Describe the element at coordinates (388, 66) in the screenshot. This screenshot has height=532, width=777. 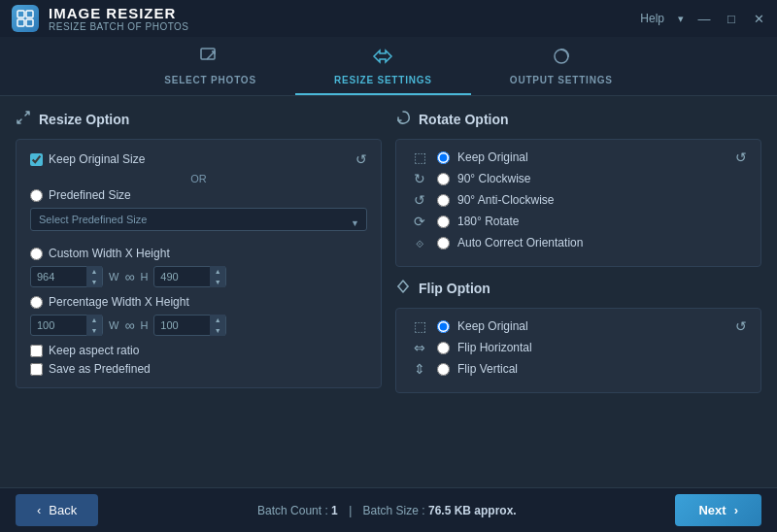
I see `tab-navigation: SELECT PHOTOS RESIZE SETTINGS OUTPUT SET…` at that location.